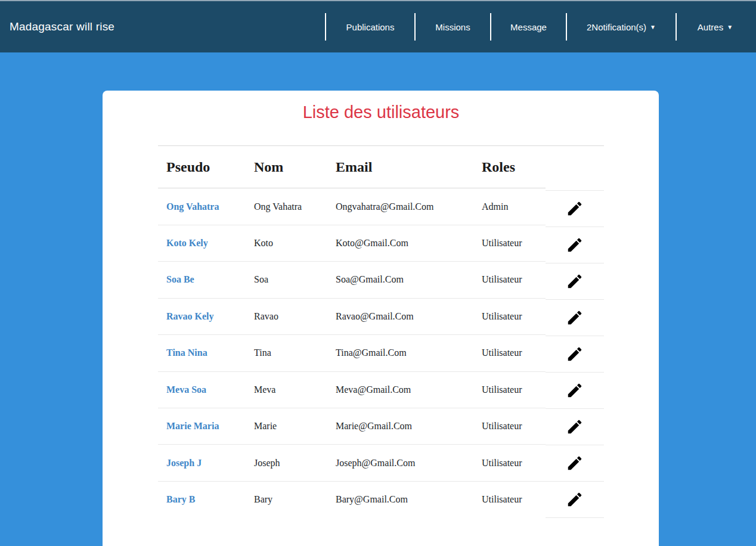 Image resolution: width=756 pixels, height=546 pixels. What do you see at coordinates (621, 27) in the screenshot?
I see `nav-item-2notification-s-: 2Notification(s) ▼` at bounding box center [621, 27].